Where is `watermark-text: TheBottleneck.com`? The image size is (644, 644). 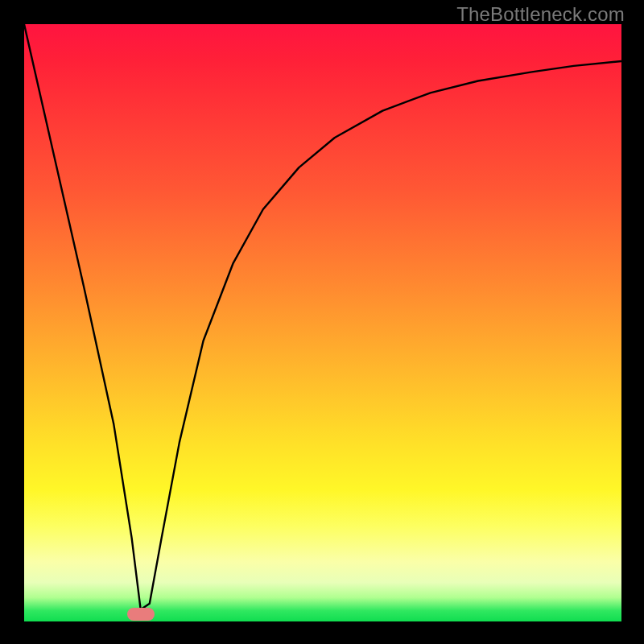
watermark-text: TheBottleneck.com is located at coordinates (541, 14).